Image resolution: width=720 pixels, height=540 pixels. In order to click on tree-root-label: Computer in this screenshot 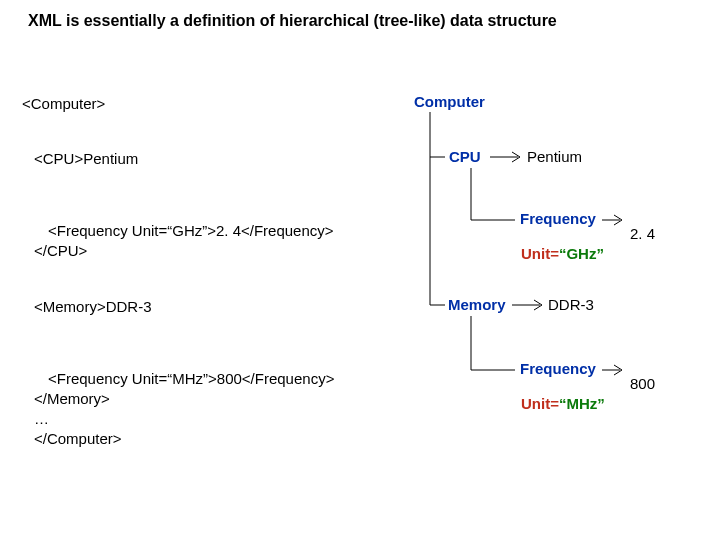, I will do `click(450, 102)`.